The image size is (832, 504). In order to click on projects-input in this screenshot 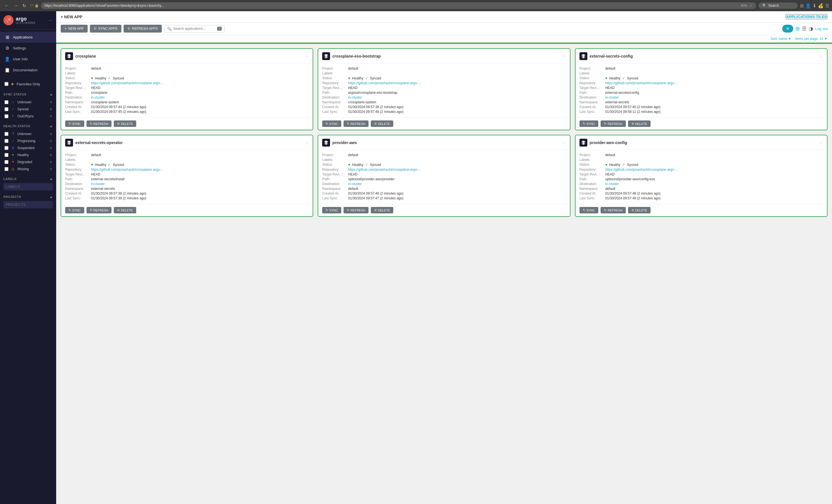, I will do `click(28, 205)`.